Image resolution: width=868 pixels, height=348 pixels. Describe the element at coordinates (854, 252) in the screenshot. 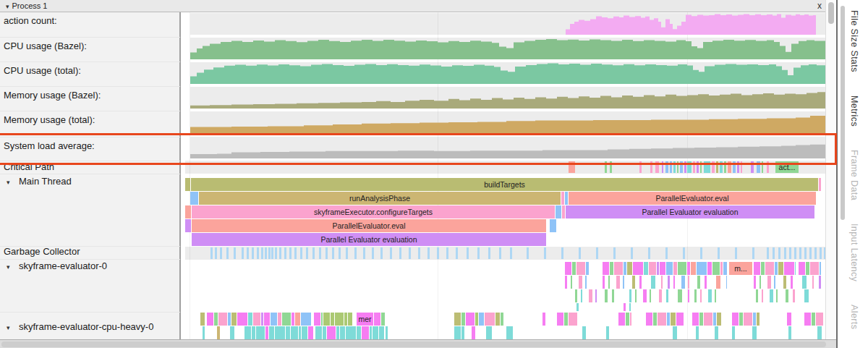

I see `tab-input-latency: Input Latency` at that location.